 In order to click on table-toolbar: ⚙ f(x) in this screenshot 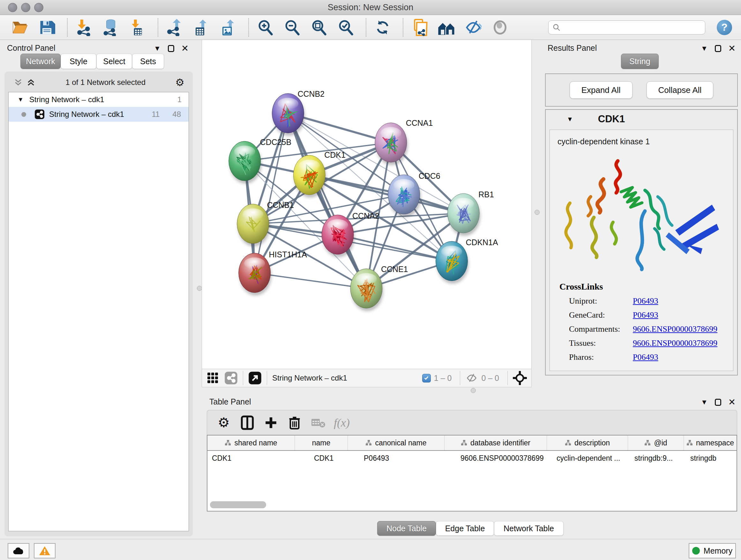, I will do `click(472, 422)`.